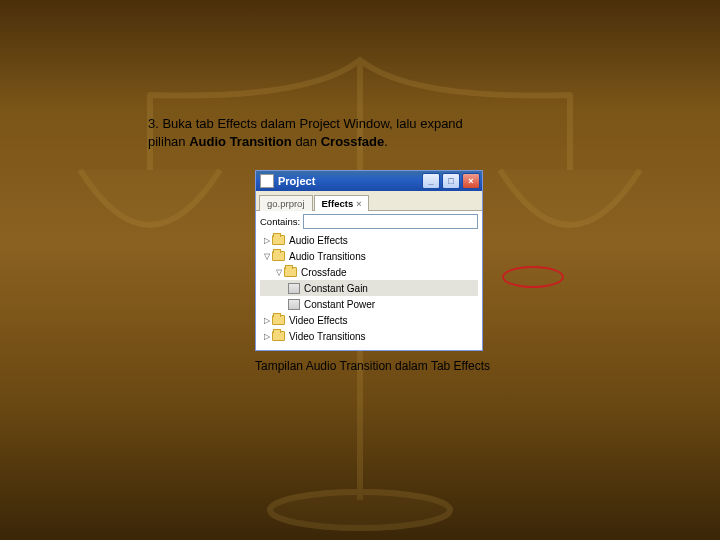  I want to click on effects-tree: ▷ Audio Effects ▽ Audio Transitions ▽ Cr…, so click(369, 288).